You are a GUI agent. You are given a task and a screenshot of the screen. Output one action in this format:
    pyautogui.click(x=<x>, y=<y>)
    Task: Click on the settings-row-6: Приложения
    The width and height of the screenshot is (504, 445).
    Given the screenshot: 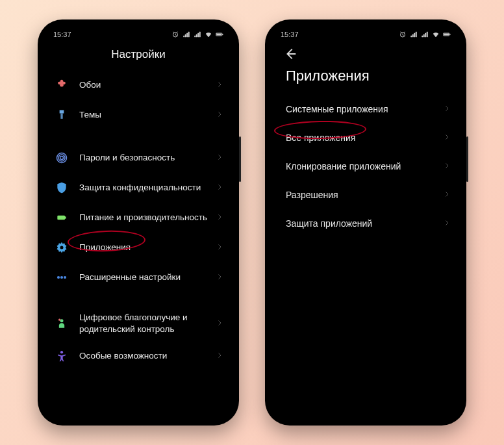 What is the action you would take?
    pyautogui.click(x=138, y=248)
    